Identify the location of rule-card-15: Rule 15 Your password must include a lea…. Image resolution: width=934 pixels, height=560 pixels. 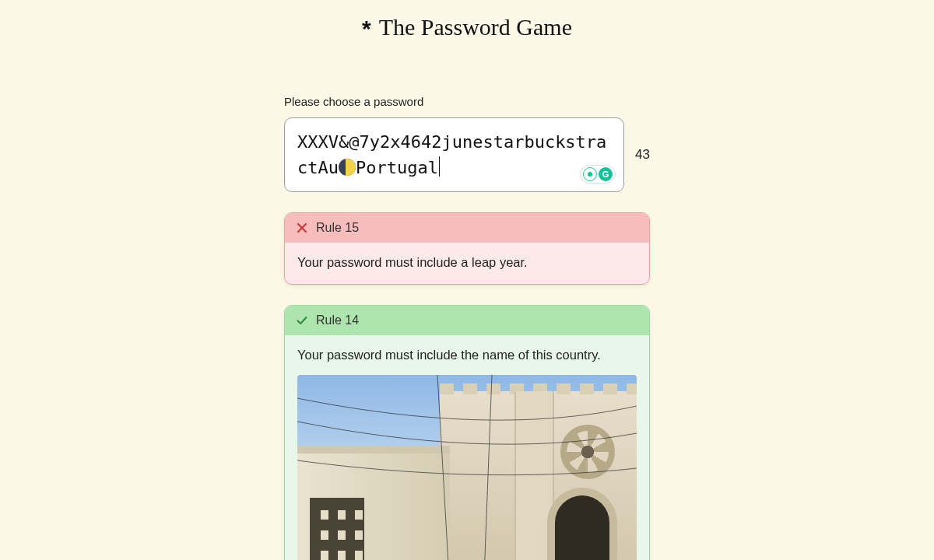
(467, 249).